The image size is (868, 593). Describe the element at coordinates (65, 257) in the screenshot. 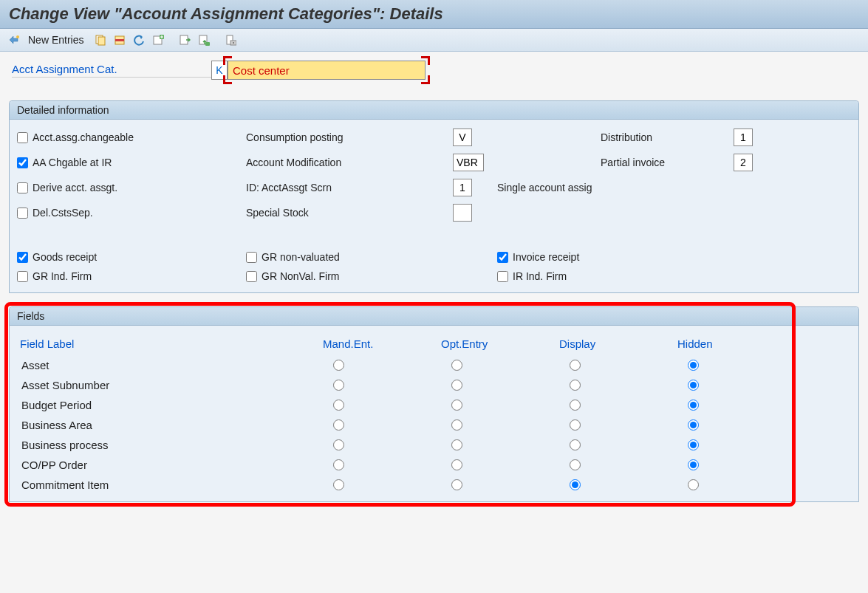

I see `goods-receipt-label: Goods receipt` at that location.